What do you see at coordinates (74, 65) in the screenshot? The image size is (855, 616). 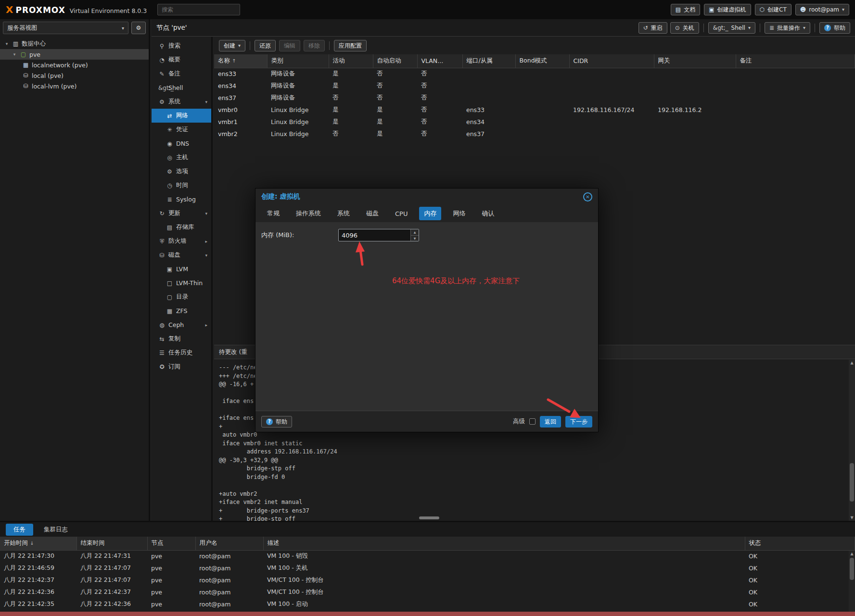 I see `tree-item-localnetwork: ▦ localnetwork (pve)` at bounding box center [74, 65].